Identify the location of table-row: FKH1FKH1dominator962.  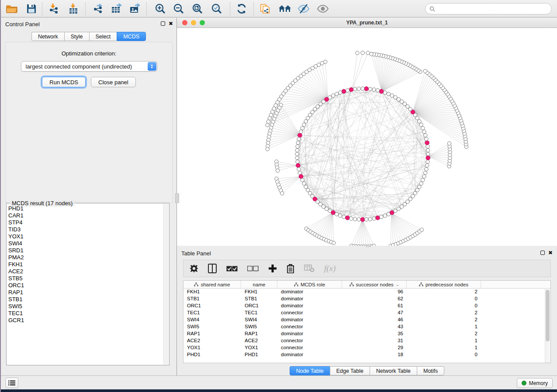
(367, 292).